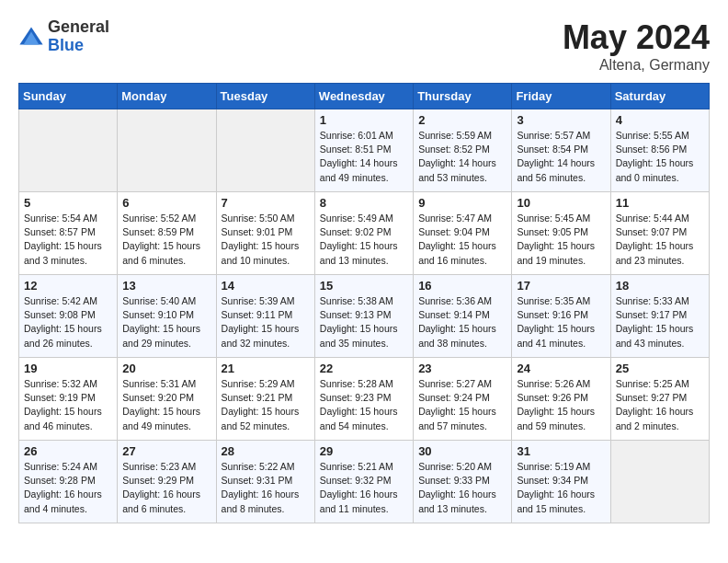 This screenshot has height=563, width=728. Describe the element at coordinates (462, 178) in the screenshot. I see `cell-info: and 53 minutes.` at that location.